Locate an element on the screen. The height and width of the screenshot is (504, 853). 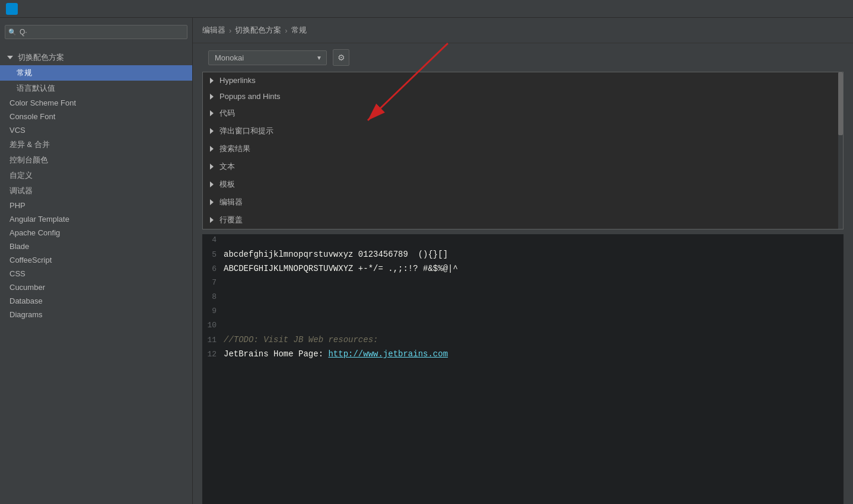
scheme-select: Monokai Default Darcula IntelliJ Light is located at coordinates (268, 58).